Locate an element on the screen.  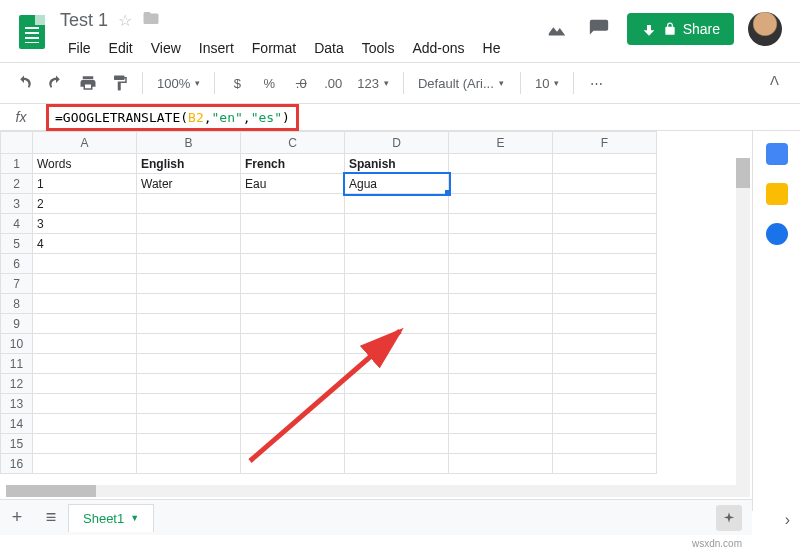
cell-D7 is located at coordinates (397, 284).